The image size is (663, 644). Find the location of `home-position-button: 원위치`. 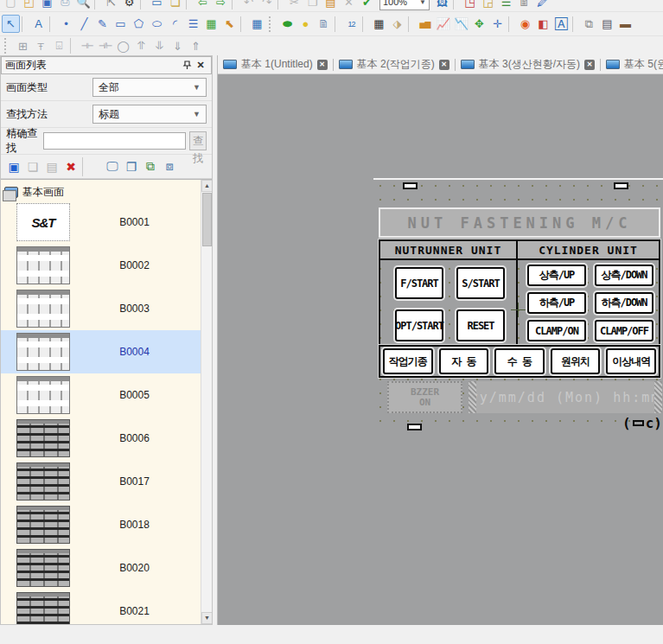

home-position-button: 원위치 is located at coordinates (576, 361).